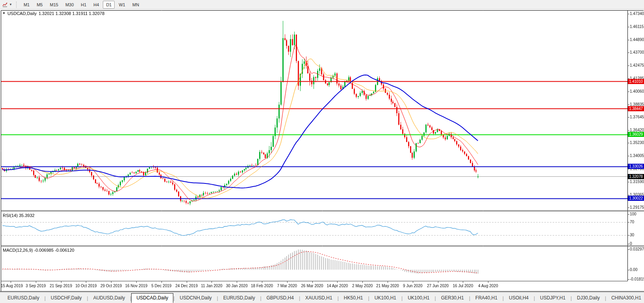  I want to click on timeframe-button-m5: M5, so click(39, 5).